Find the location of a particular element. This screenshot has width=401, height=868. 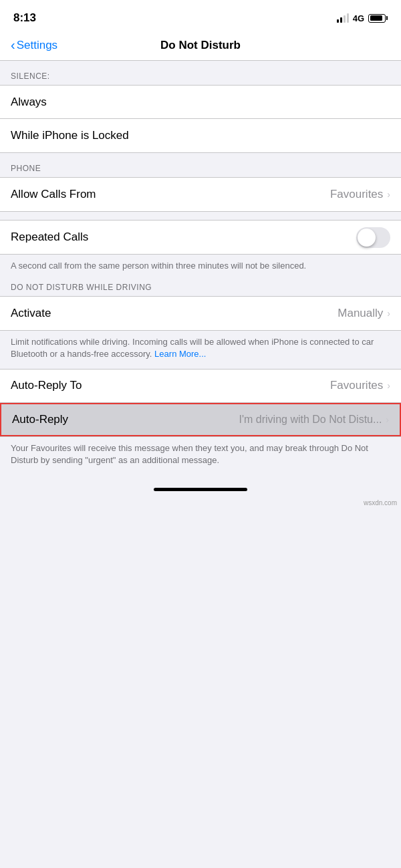

silence-label: SILENCE: is located at coordinates (31, 76).